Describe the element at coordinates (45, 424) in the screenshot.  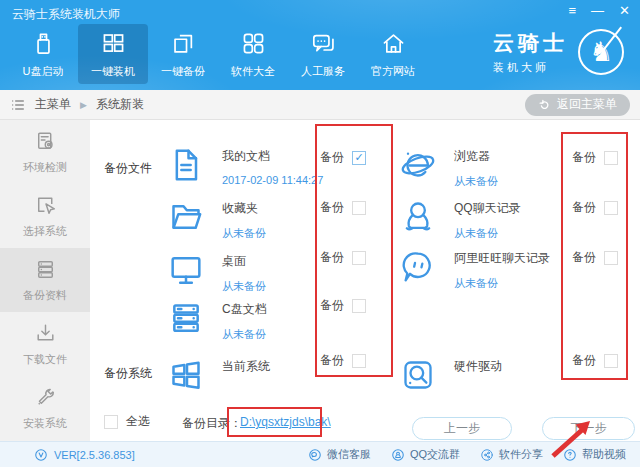
I see `sidebar-label: 安装系统` at that location.